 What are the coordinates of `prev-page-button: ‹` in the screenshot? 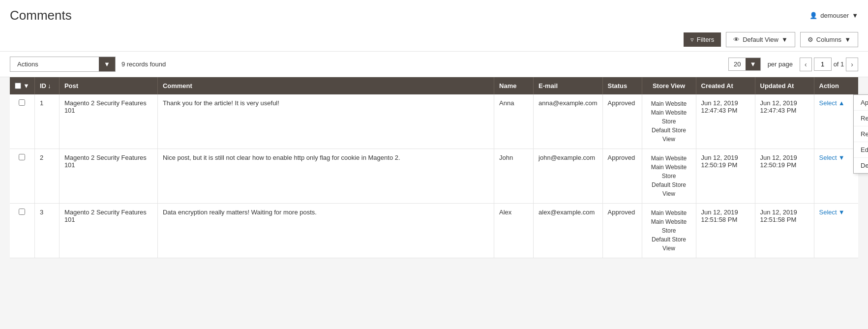 It's located at (806, 64).